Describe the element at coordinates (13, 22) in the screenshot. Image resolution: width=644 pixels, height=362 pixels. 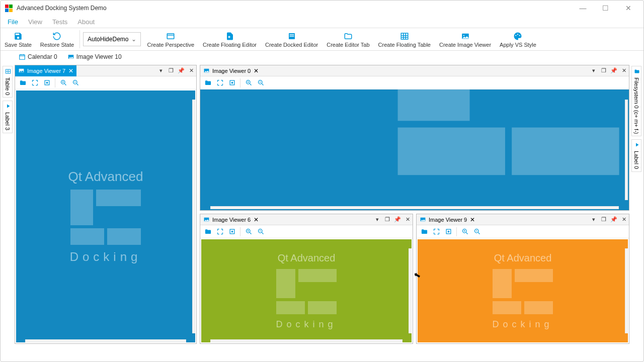
I see `menu-file: File` at that location.